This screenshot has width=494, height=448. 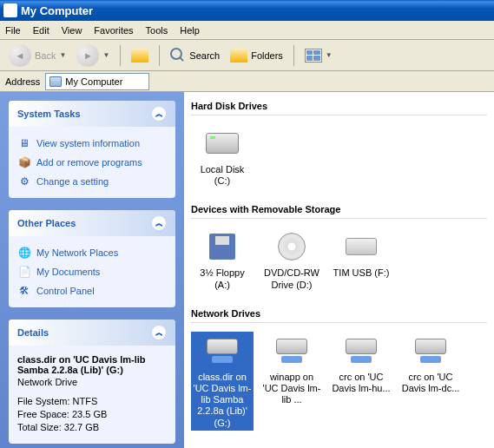 What do you see at coordinates (292, 279) in the screenshot?
I see `item-label: DVD/CD-RW Drive (D:)` at bounding box center [292, 279].